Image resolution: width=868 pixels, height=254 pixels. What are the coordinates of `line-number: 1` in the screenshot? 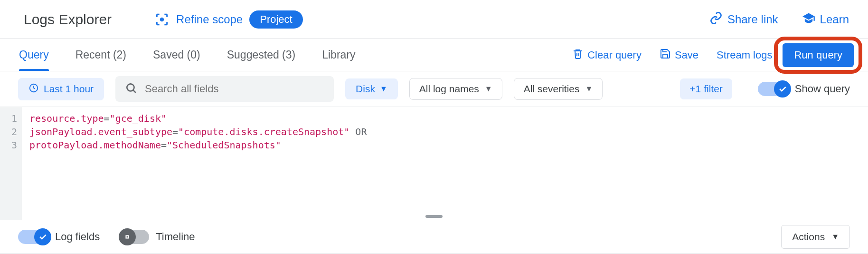 It's located at (9, 118).